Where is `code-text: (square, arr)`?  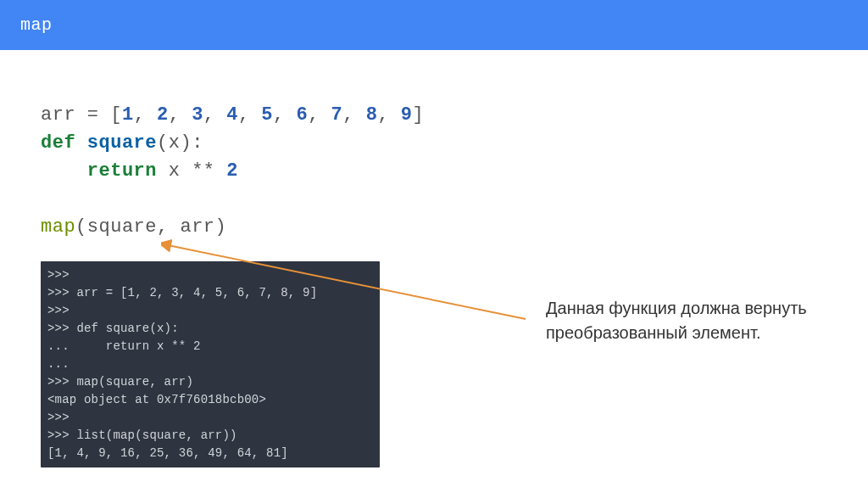
code-text: (square, arr) is located at coordinates (151, 227).